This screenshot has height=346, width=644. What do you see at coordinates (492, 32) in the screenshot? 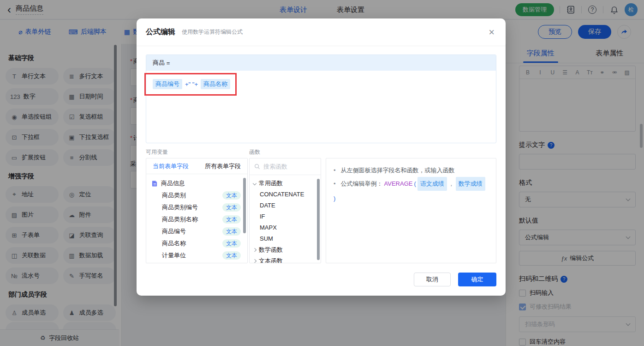
I see `close-icon: ×` at bounding box center [492, 32].